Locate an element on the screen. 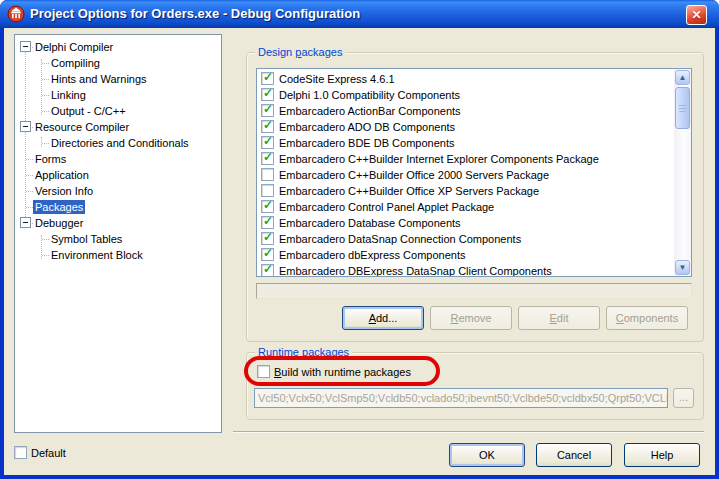  tree-item: Resource Compiler is located at coordinates (118, 127).